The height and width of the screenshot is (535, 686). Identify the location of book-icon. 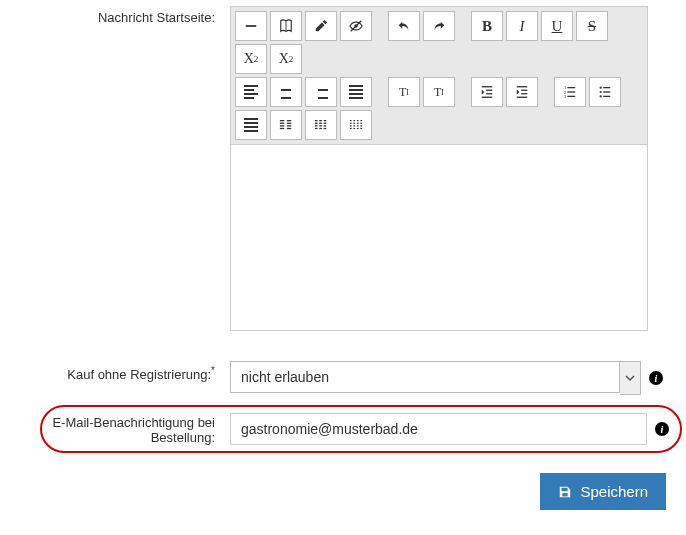
(286, 26).